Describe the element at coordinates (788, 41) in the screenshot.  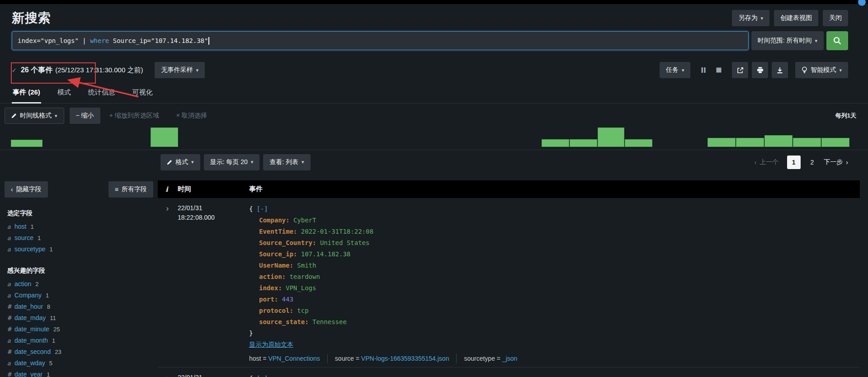
I see `time-range-picker-button: 时间范围: 所有时间 ▾` at that location.